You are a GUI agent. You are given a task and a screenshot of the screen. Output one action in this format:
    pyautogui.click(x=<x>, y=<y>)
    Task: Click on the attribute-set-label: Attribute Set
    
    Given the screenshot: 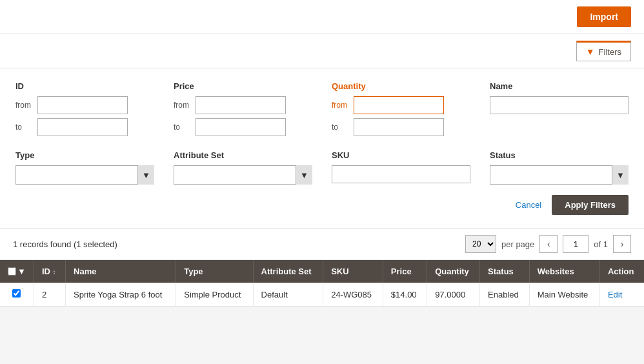 What is the action you would take?
    pyautogui.click(x=243, y=155)
    